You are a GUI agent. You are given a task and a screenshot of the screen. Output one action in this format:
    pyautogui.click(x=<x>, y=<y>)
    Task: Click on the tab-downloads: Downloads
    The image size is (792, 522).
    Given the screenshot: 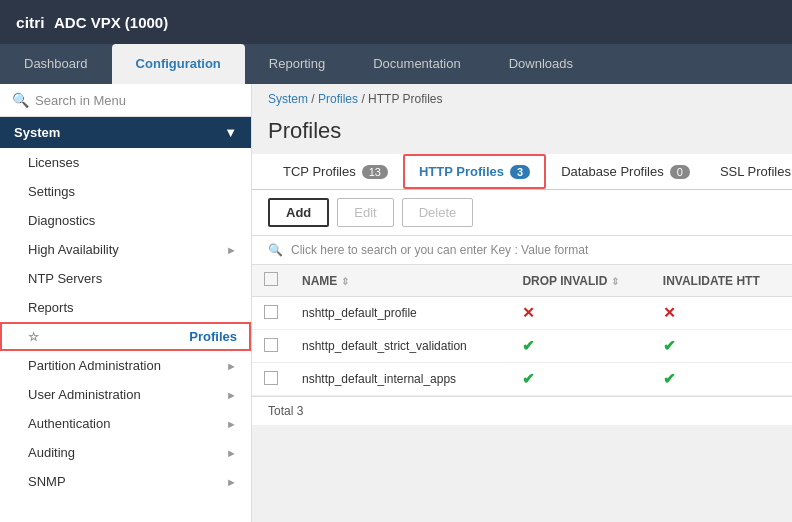 What is the action you would take?
    pyautogui.click(x=541, y=64)
    